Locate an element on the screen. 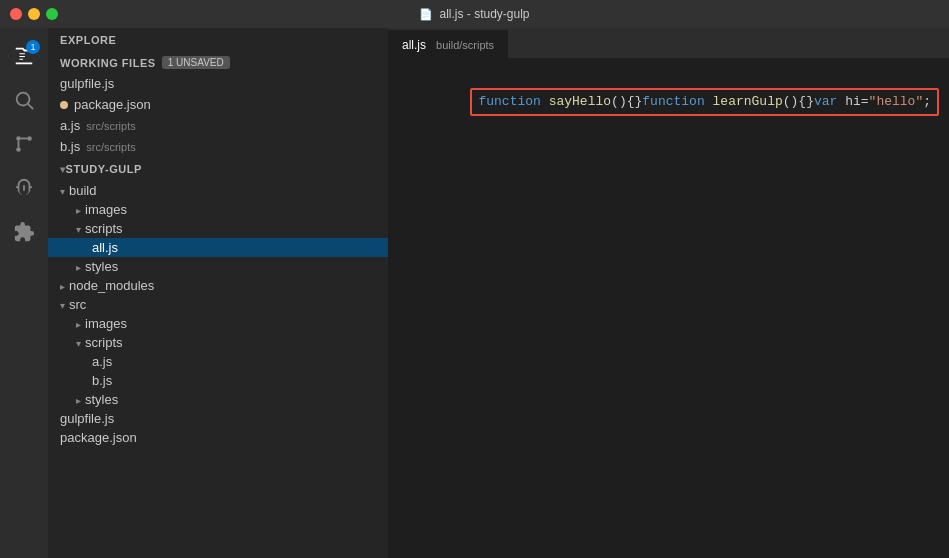 This screenshot has height=558, width=949. styles-label: styles is located at coordinates (102, 266).